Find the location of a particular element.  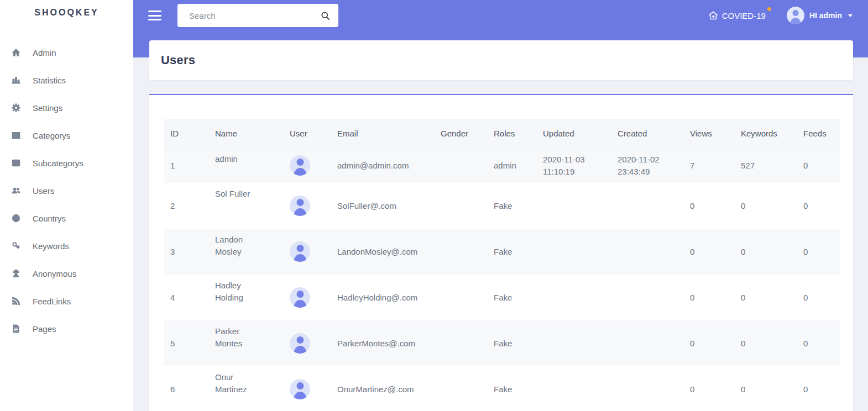

users-icon is located at coordinates (15, 191).